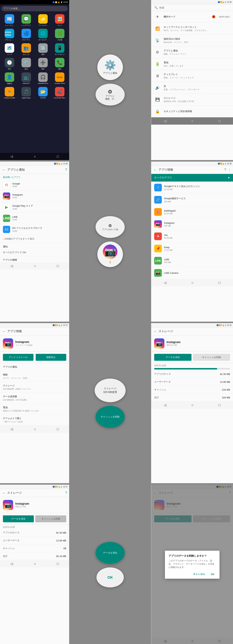 This screenshot has width=233, height=644. Describe the element at coordinates (35, 409) in the screenshot. I see `battery-detail-row: 電池 前回のフル充電以降 1% 使用しています` at that location.